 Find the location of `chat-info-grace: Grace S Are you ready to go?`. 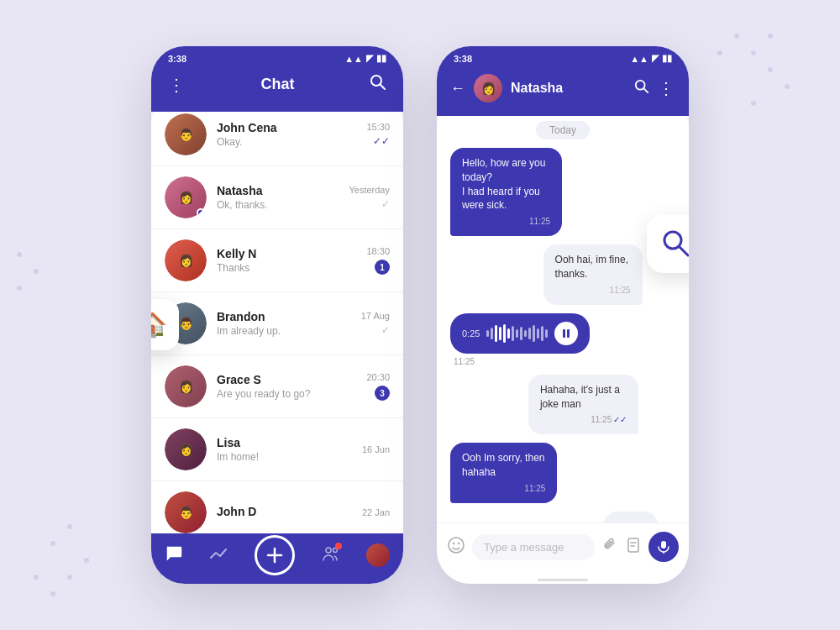

chat-info-grace: Grace S Are you ready to go? is located at coordinates (286, 386).